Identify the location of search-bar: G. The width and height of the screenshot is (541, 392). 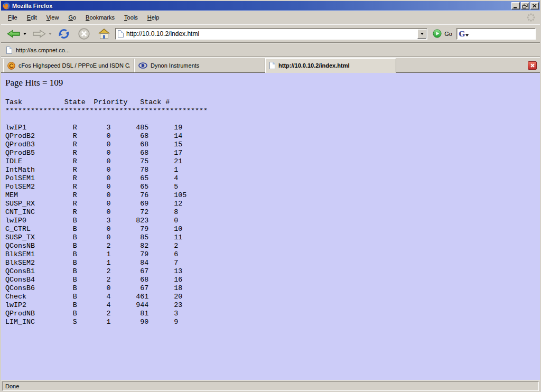
(496, 34).